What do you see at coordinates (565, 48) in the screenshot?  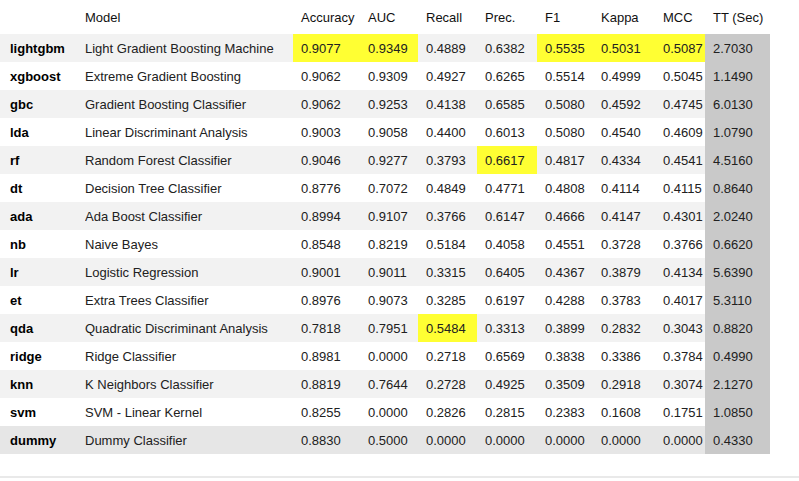 I see `metric-cell-f1: 0.5535` at bounding box center [565, 48].